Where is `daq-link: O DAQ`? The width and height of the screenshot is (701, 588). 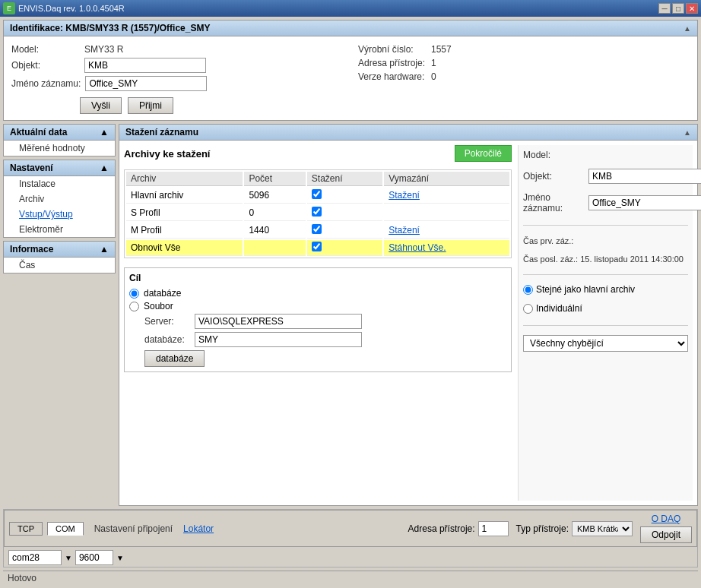 daq-link: O DAQ is located at coordinates (666, 519).